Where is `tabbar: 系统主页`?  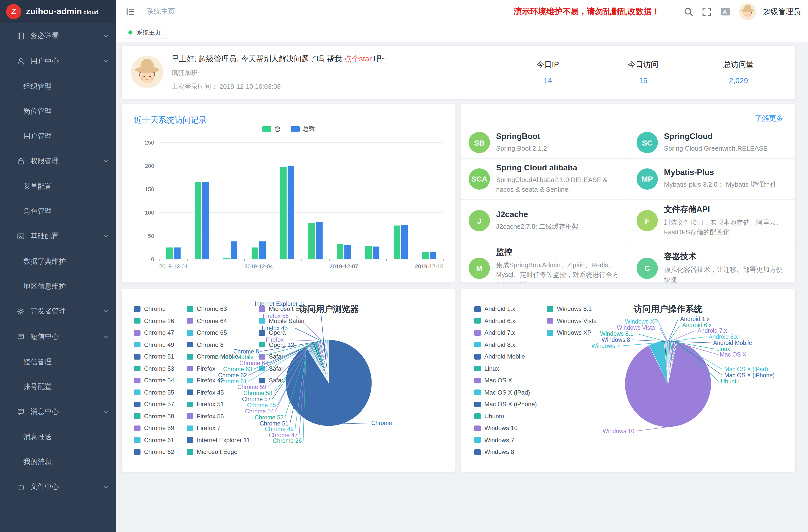 tabbar: 系统主页 is located at coordinates (462, 33).